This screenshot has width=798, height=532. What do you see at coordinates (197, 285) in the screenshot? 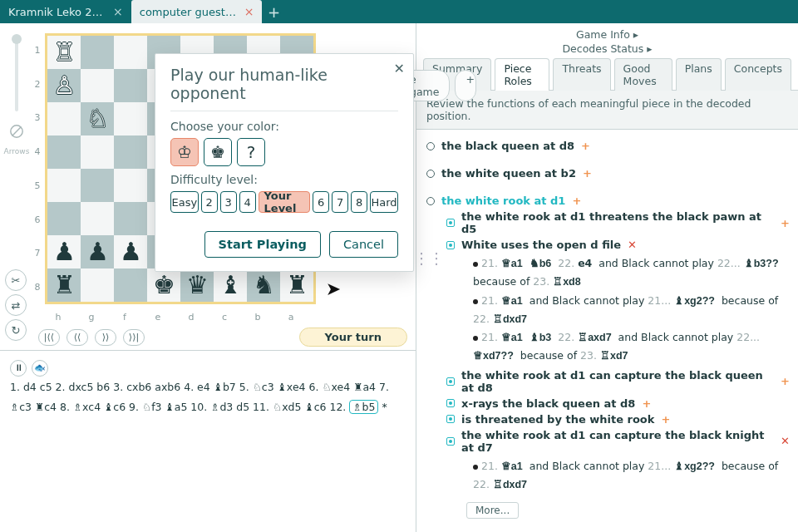
I see `square-d8: ♛` at bounding box center [197, 285].